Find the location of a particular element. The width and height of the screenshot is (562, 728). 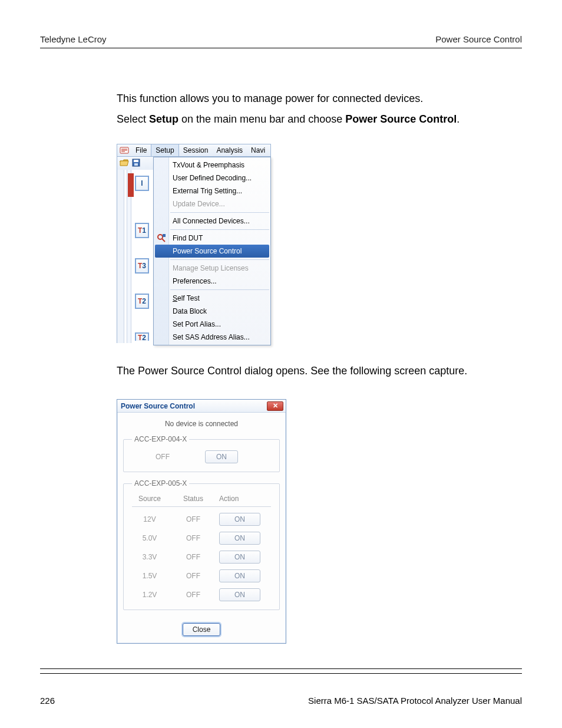

setup-dropdown: TxVout & Preemphasis User Defined Decodi… is located at coordinates (212, 251).